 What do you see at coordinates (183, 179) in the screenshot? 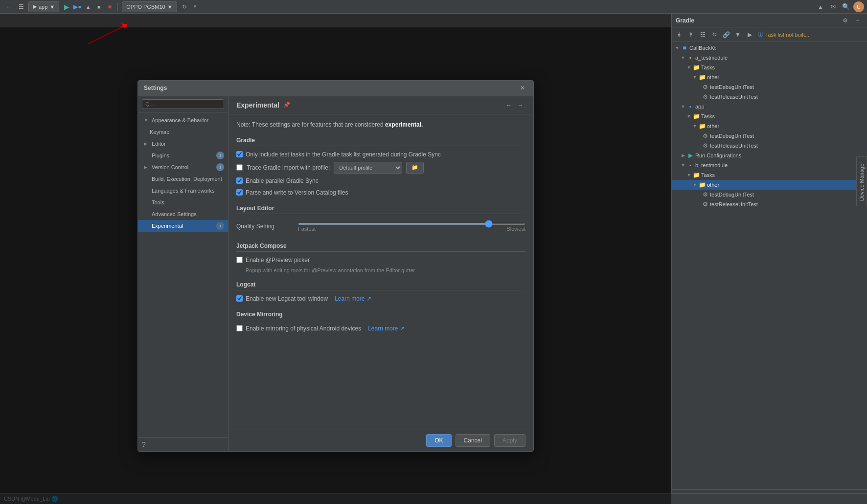
I see `sidebar-item-build: ▷ Build, Execution, Deployment` at bounding box center [183, 179].